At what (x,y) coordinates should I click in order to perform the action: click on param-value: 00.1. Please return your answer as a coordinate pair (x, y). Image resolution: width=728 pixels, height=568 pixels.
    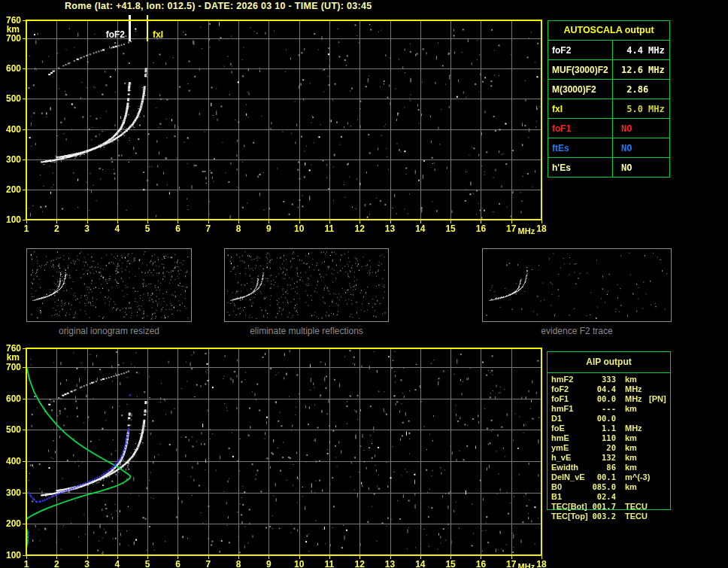
    Looking at the image, I should click on (601, 477).